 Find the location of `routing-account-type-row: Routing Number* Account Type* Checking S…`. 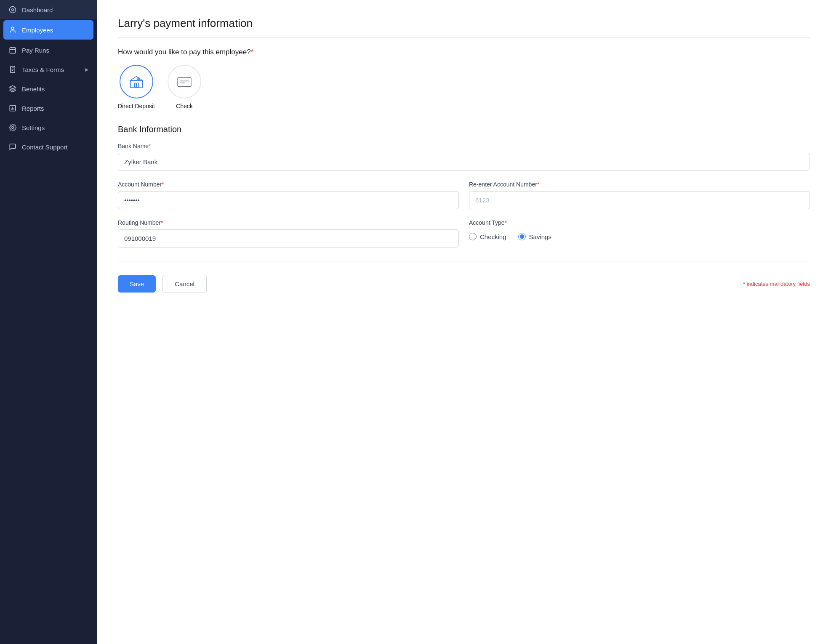

routing-account-type-row: Routing Number* Account Type* Checking S… is located at coordinates (464, 233).